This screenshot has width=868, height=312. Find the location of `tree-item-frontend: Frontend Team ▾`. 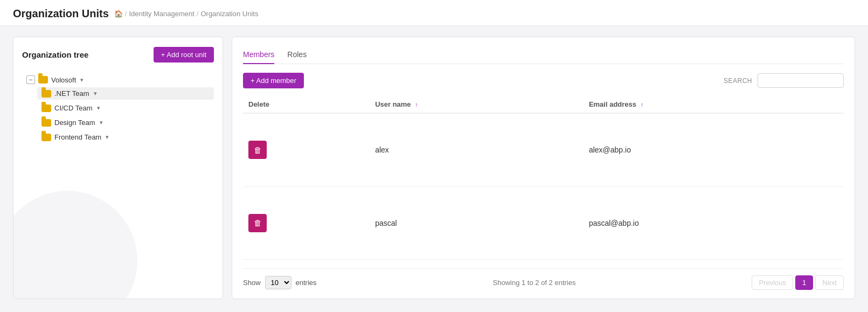

tree-item-frontend: Frontend Team ▾ is located at coordinates (126, 137).